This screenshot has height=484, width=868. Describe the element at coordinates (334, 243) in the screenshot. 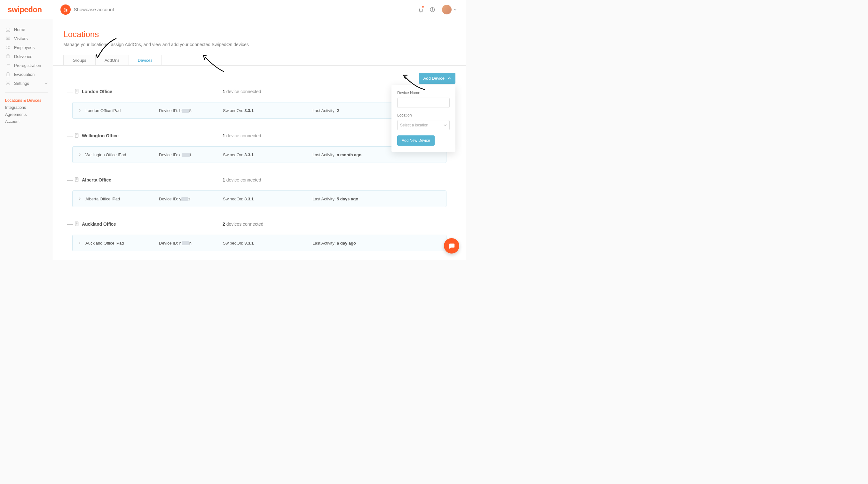

I see `device-activity: Last Activity: a day ago` at that location.